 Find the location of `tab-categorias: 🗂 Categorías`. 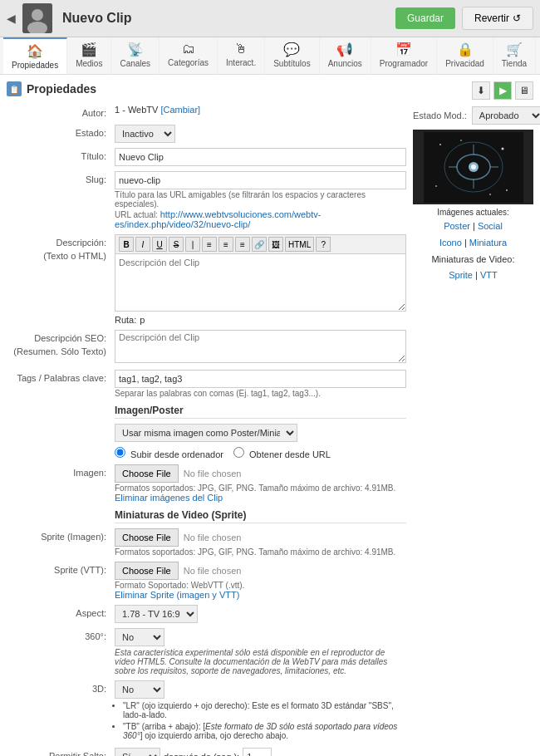

tab-categorias: 🗂 Categorías is located at coordinates (189, 56).